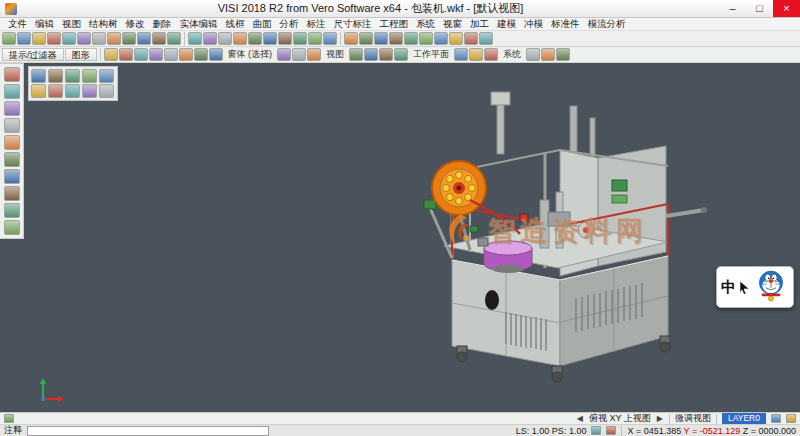 This screenshot has height=436, width=800. Describe the element at coordinates (199, 24) in the screenshot. I see `menu-item: 实体编辑` at that location.